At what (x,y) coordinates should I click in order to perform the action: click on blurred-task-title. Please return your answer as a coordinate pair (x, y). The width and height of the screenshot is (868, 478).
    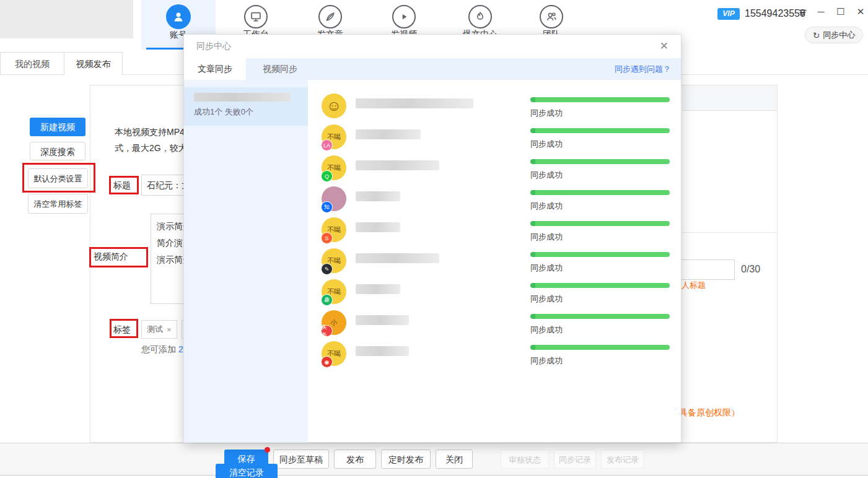
    Looking at the image, I should click on (242, 97).